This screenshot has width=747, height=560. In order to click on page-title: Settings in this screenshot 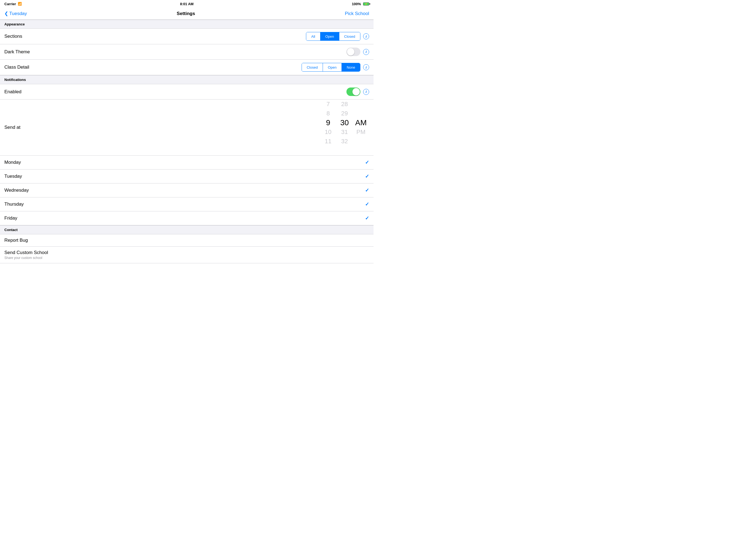, I will do `click(186, 14)`.